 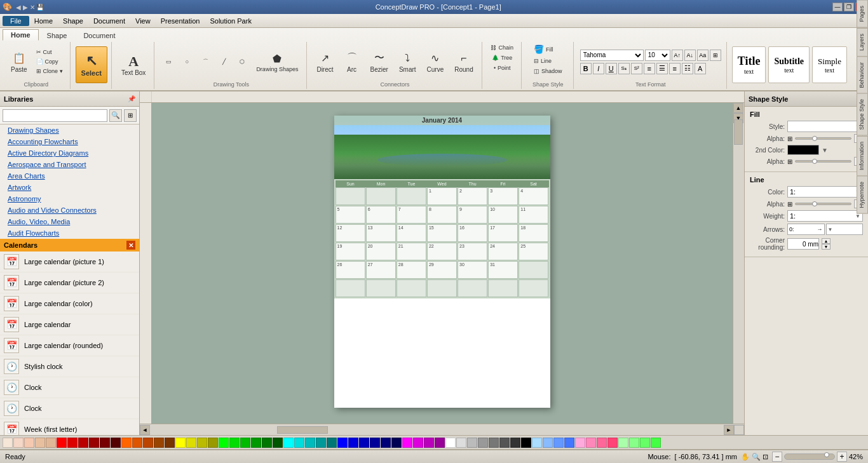 I want to click on menu-view: View, so click(x=143, y=21).